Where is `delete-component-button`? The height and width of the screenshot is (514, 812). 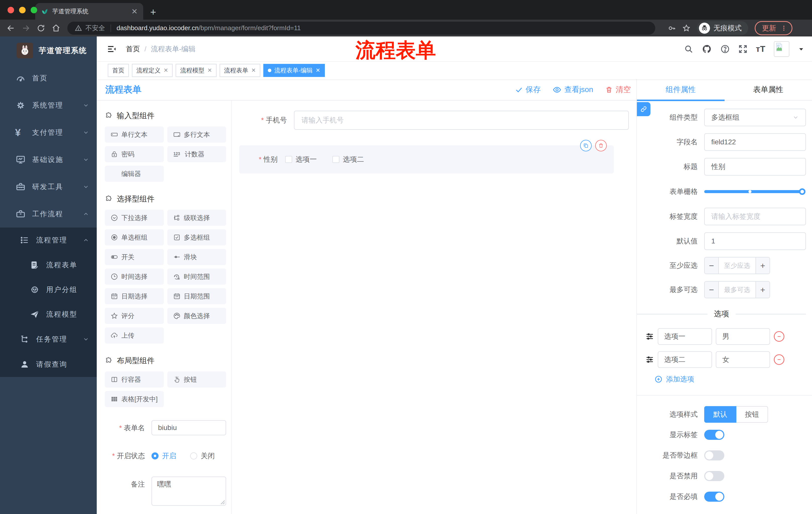 delete-component-button is located at coordinates (601, 146).